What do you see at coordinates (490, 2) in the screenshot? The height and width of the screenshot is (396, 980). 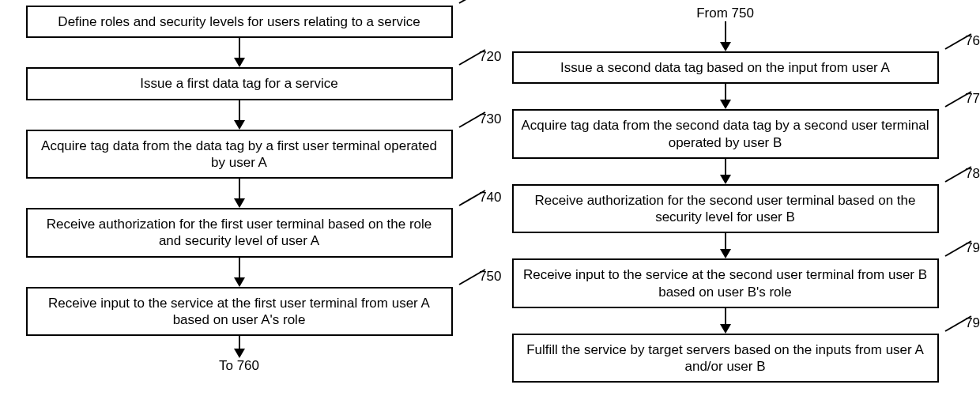 I see `ref-number: 710` at bounding box center [490, 2].